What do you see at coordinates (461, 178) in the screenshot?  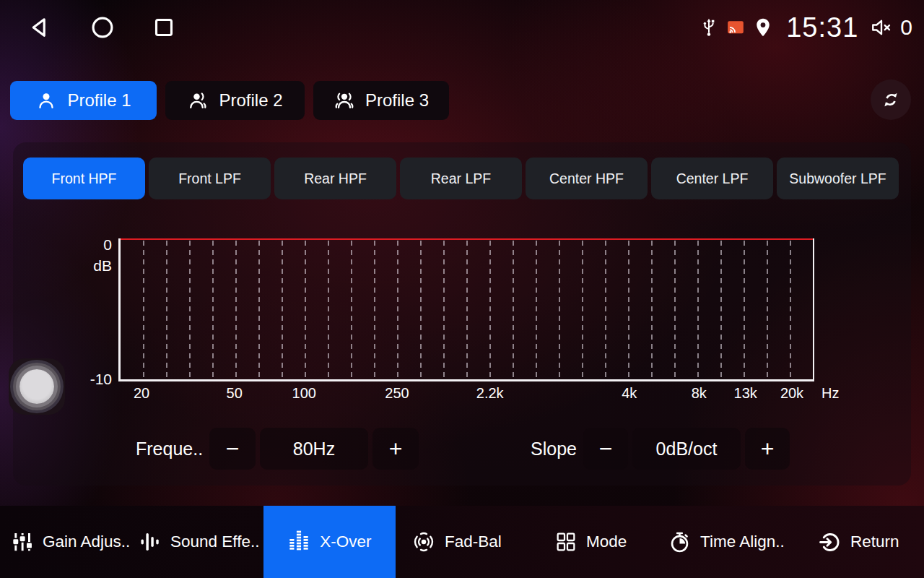 I see `tab-rear-lpf: Rear LPF` at bounding box center [461, 178].